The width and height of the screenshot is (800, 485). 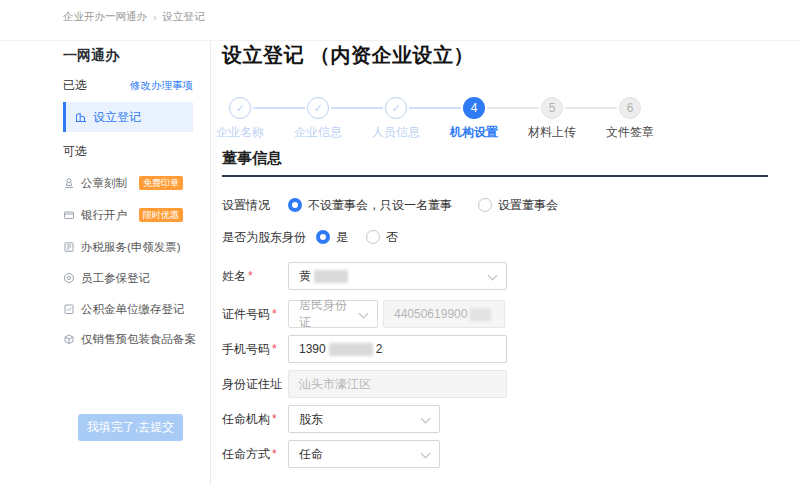 What do you see at coordinates (128, 117) in the screenshot?
I see `sidebar-item-establish-registration: 设立登记` at bounding box center [128, 117].